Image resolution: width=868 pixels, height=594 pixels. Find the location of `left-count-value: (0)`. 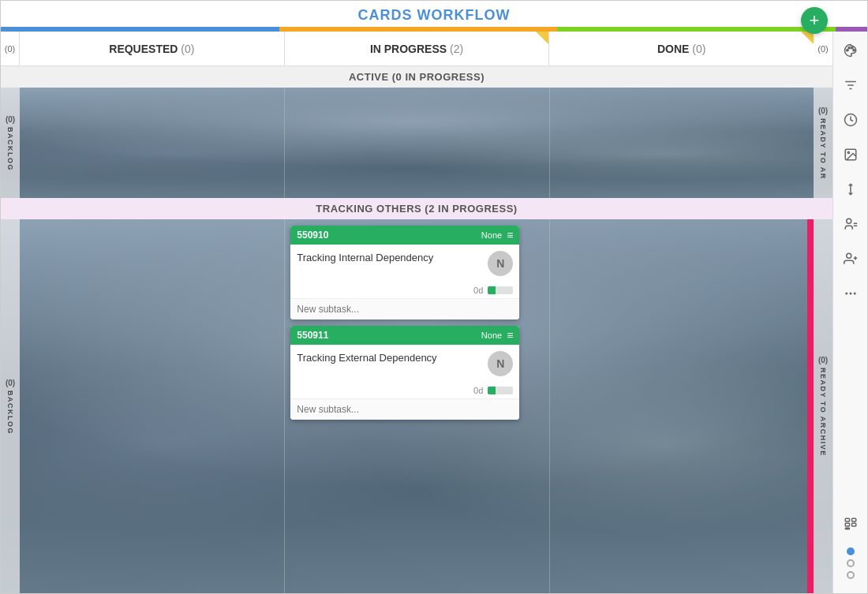

left-count-value: (0) is located at coordinates (9, 49).